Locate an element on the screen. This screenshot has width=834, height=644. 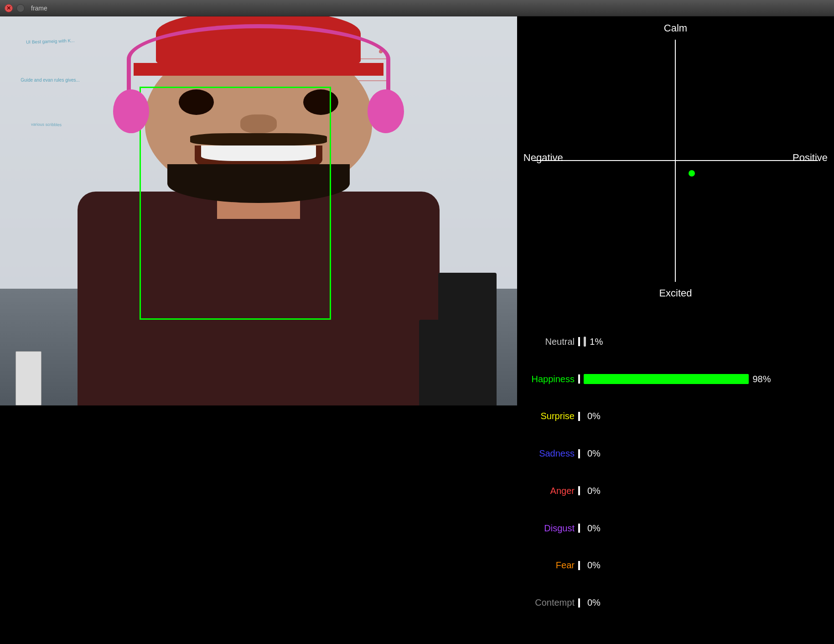
bar-pct-surprise: 0% is located at coordinates (594, 416).